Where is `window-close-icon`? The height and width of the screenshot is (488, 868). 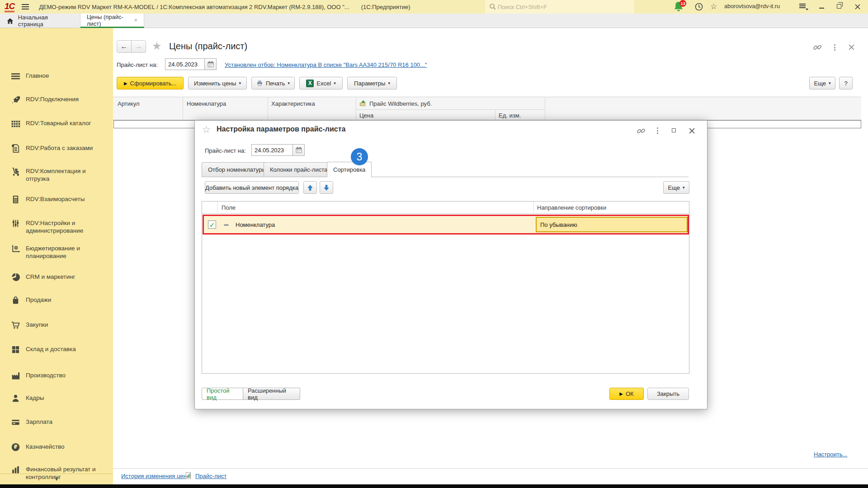 window-close-icon is located at coordinates (858, 7).